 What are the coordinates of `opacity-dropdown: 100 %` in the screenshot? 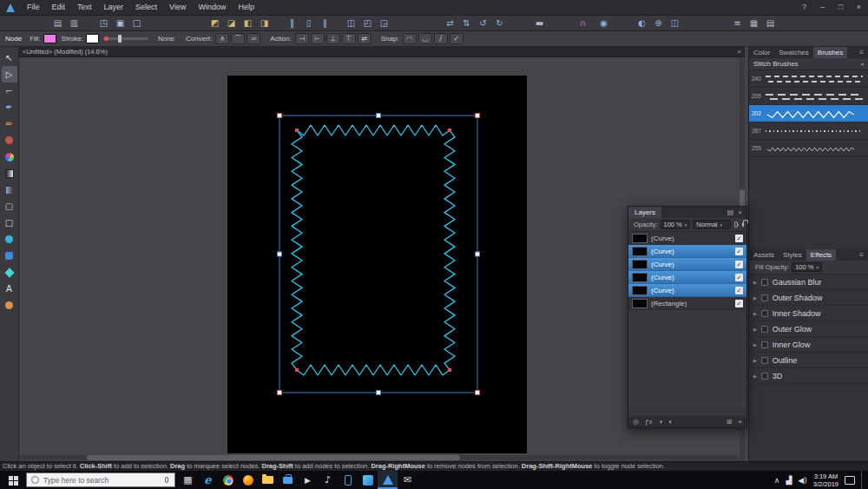 It's located at (675, 224).